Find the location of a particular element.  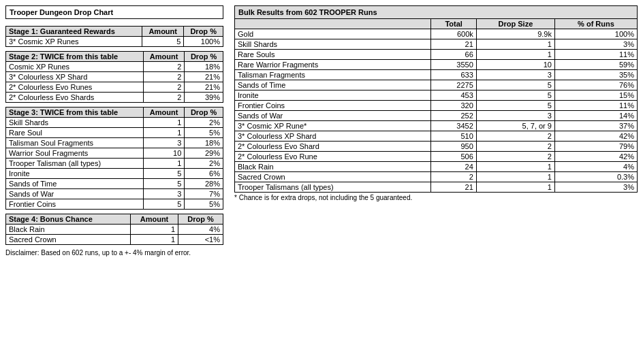

table-row: Frontier Coins320511% is located at coordinates (436, 106).